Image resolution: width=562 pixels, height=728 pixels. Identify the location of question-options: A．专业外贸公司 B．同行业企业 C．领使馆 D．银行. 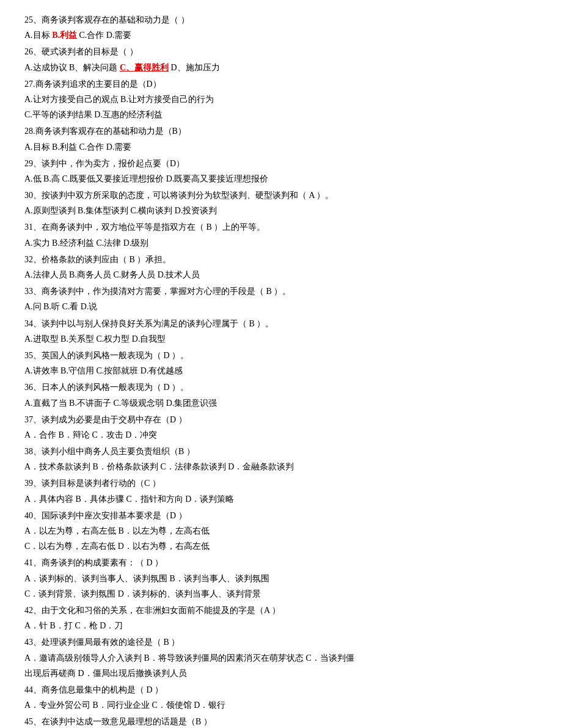
(281, 705).